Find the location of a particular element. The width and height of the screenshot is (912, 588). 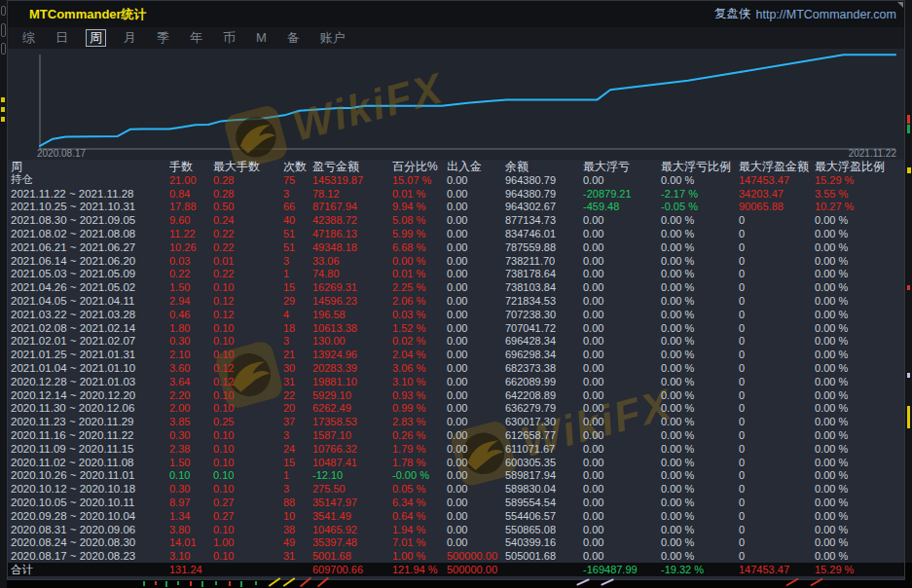

cell: 1.94 % is located at coordinates (420, 530).